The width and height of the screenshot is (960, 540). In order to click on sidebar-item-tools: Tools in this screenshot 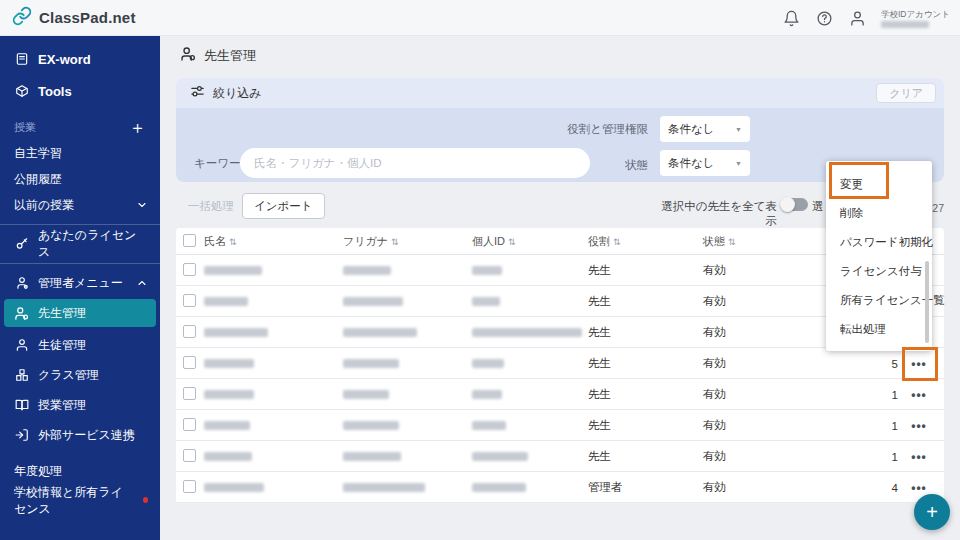, I will do `click(80, 91)`.